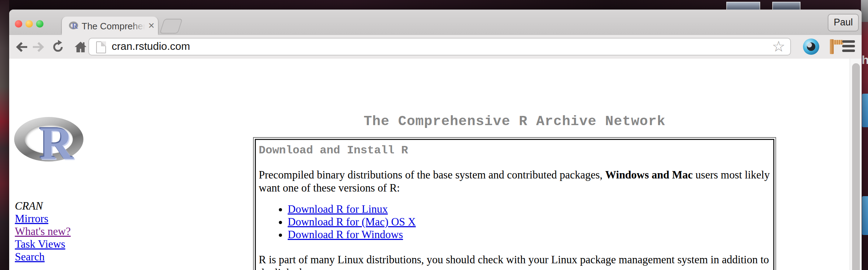  What do you see at coordinates (843, 23) in the screenshot?
I see `profile-button: Paul` at bounding box center [843, 23].